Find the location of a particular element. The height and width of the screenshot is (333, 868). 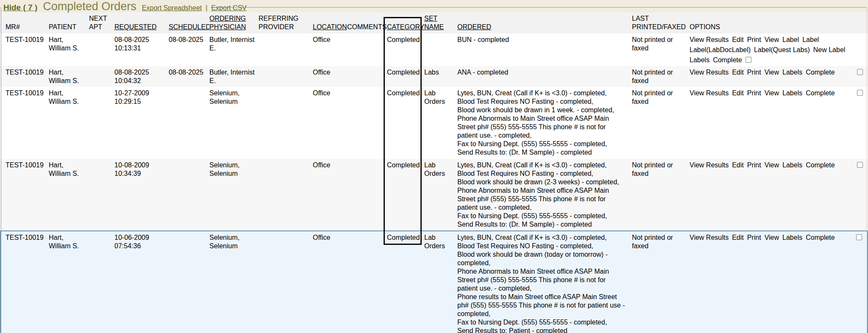

cell-requested: 10-08-2009 10:34:39 is located at coordinates (142, 195).